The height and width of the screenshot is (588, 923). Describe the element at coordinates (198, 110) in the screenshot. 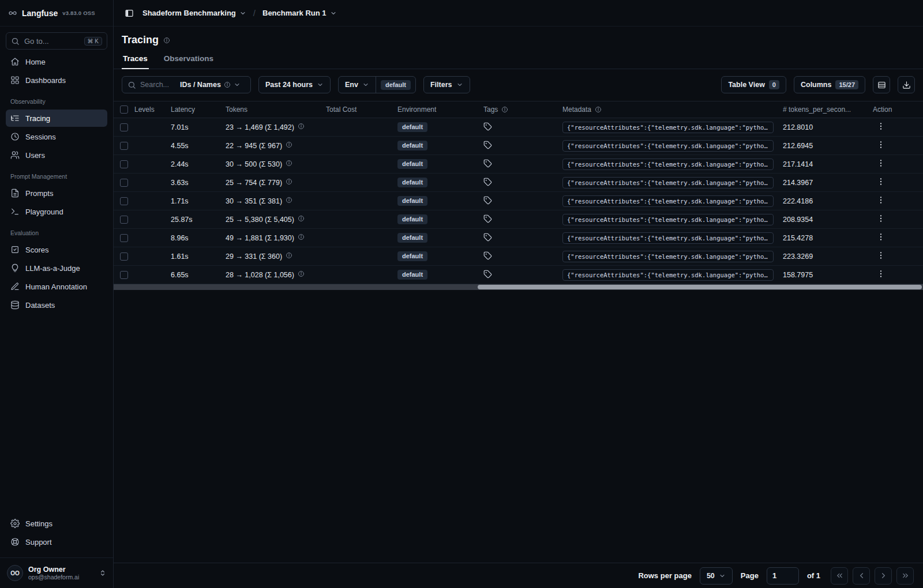

I see `column-header-latency: Latency` at that location.